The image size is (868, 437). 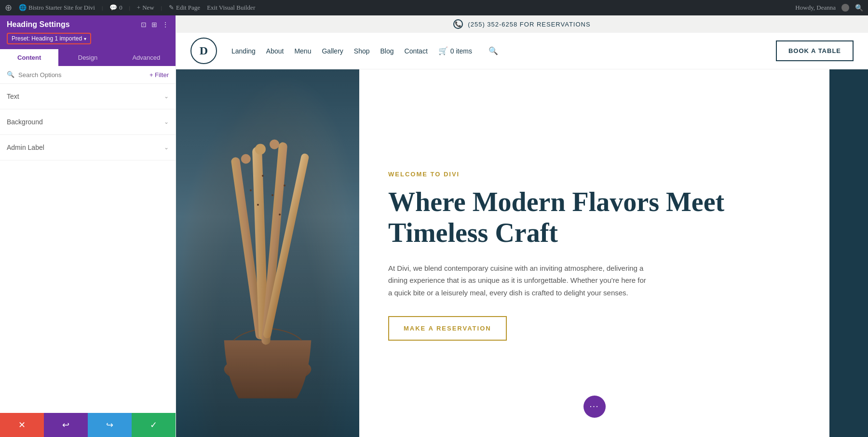 What do you see at coordinates (139, 8) in the screenshot?
I see `plus-icon: +` at bounding box center [139, 8].